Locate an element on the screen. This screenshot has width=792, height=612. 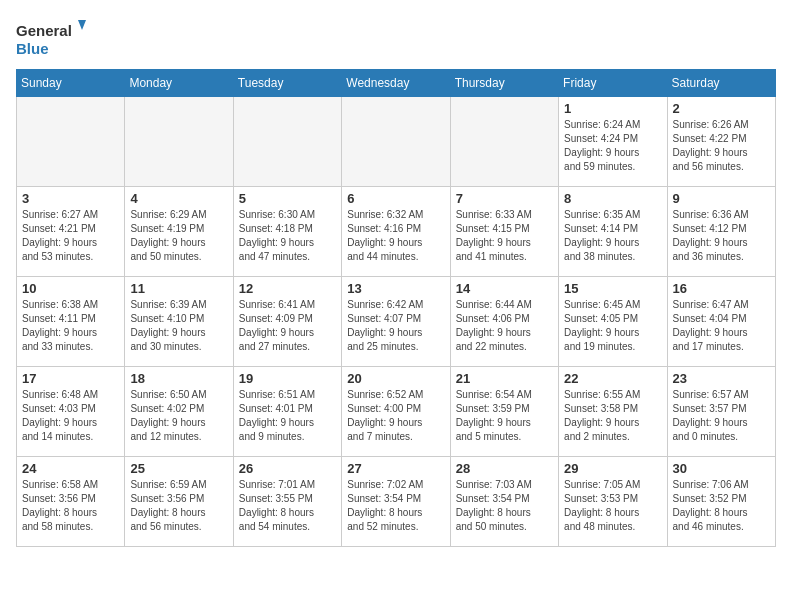
day-info: Sunrise: 6:47 AM Sunset: 4:04 PM Dayligh… is located at coordinates (722, 326).